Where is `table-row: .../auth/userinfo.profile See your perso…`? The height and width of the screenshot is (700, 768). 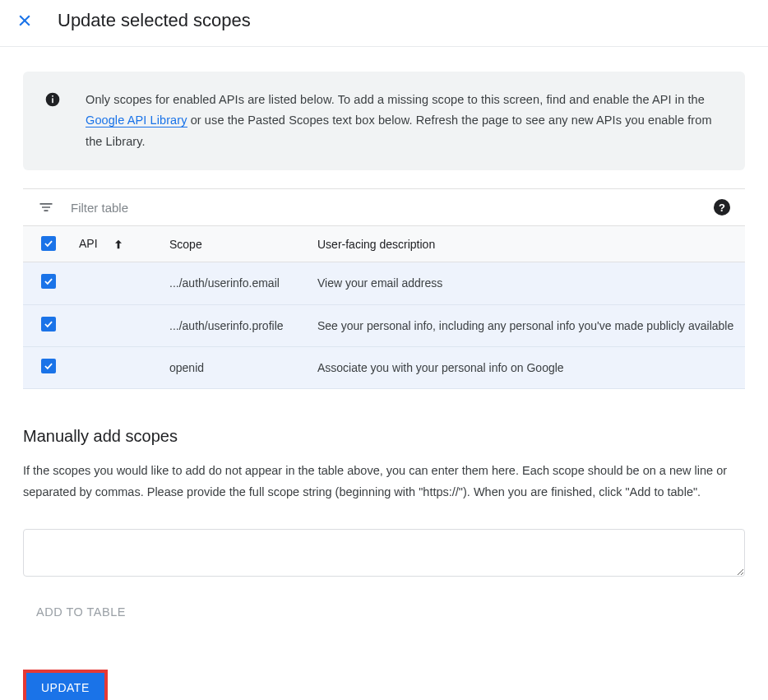
table-row: .../auth/userinfo.profile See your perso… is located at coordinates (384, 326).